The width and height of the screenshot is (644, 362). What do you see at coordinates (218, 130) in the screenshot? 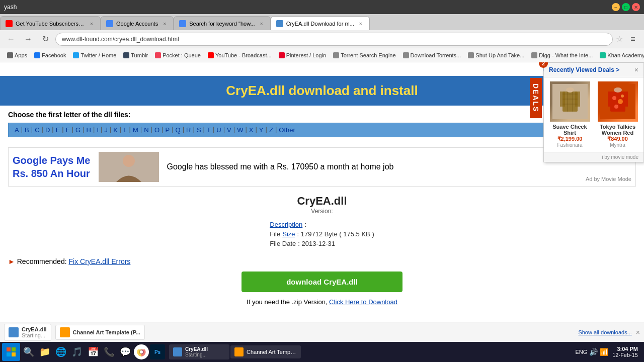
I see `alpha-u: U` at bounding box center [218, 130].